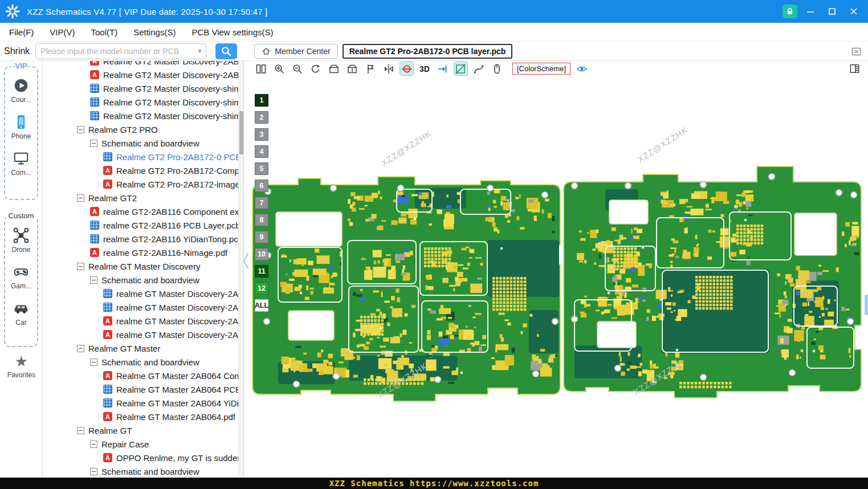 The height and width of the screenshot is (489, 868). Describe the element at coordinates (143, 102) in the screenshot. I see `tree-file-row: Realme GT2 Master Discovery-shim I` at that location.